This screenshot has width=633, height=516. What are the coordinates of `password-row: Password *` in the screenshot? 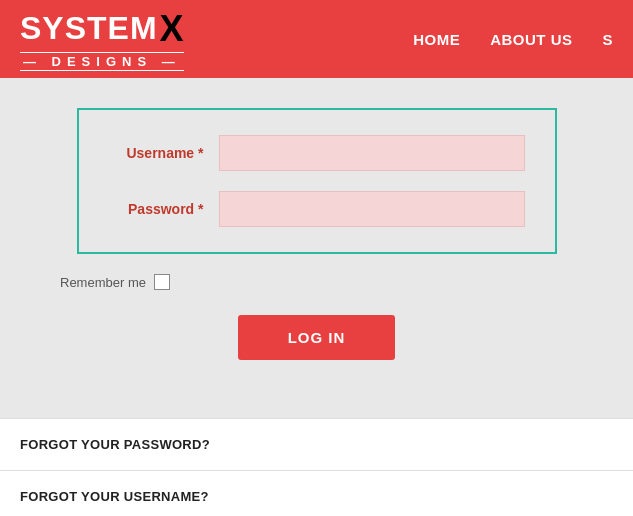 It's located at (317, 209).